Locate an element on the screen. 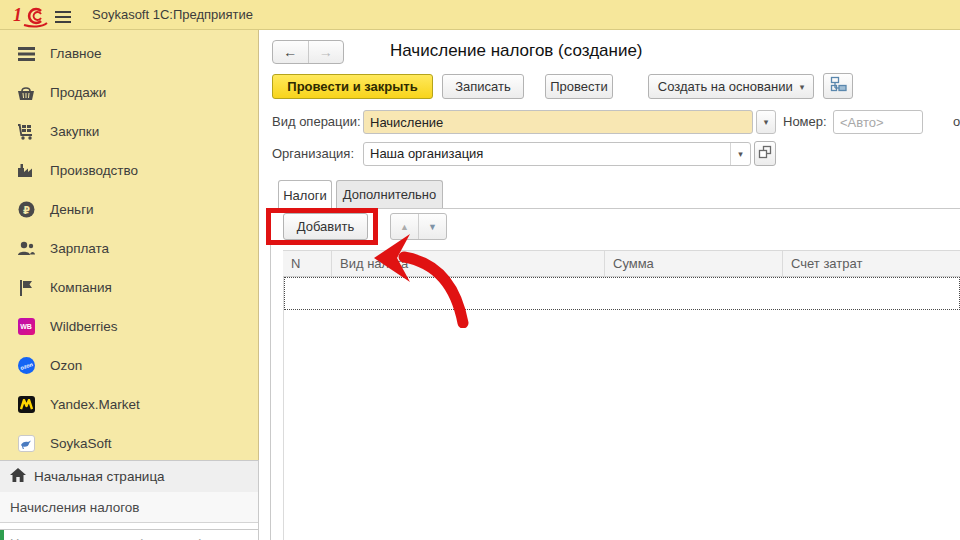 This screenshot has width=960, height=540. taskbar: Начальная страница Начисления налогов На… is located at coordinates (130, 500).